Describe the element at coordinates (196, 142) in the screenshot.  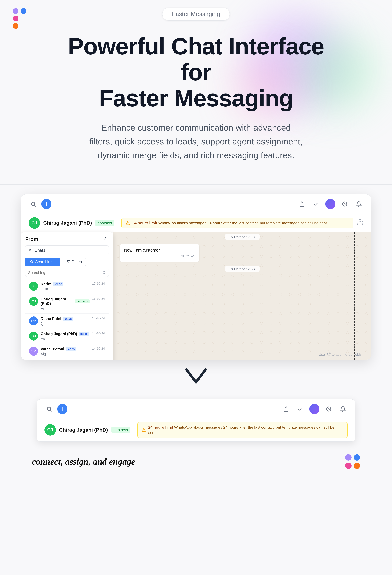
I see `hero-subtitle: Enhance customer communication with adva…` at that location.